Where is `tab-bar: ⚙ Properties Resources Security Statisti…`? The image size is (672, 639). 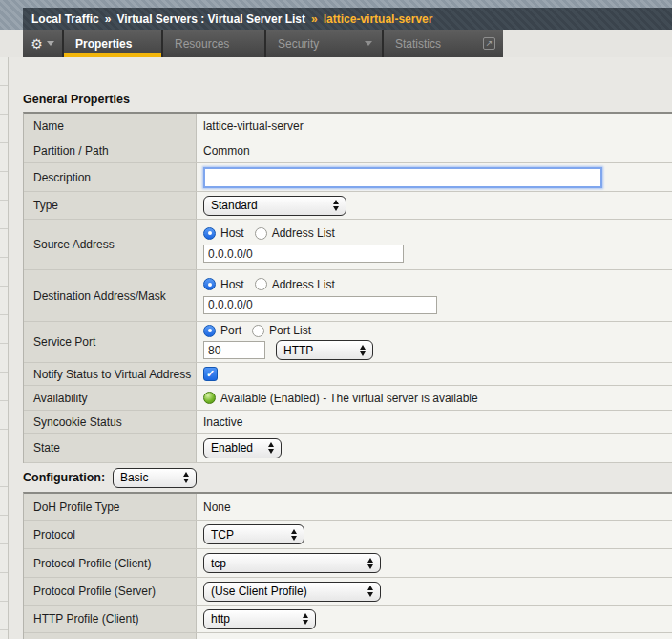
tab-bar: ⚙ Properties Resources Security Statisti… is located at coordinates (336, 44).